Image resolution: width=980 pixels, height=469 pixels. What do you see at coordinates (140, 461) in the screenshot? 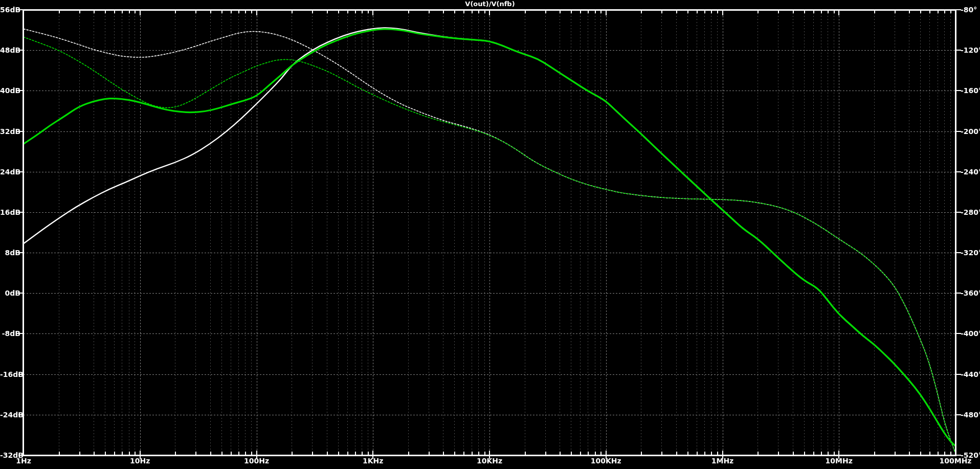
I see `x-tick-label: 10Hz` at bounding box center [140, 461].